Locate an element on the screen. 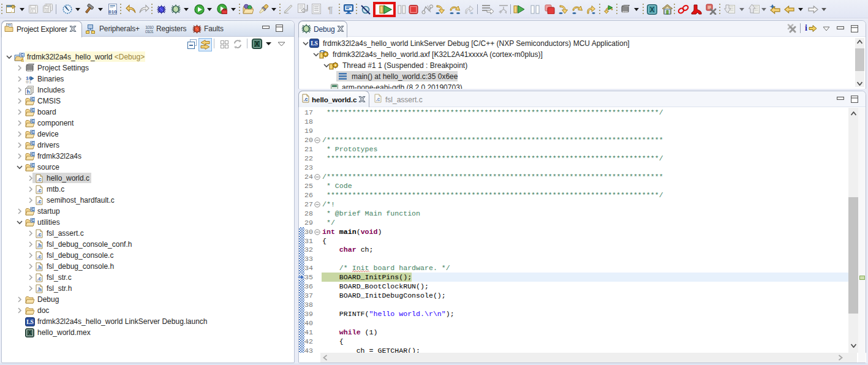  svg-text: S is located at coordinates (22, 60).